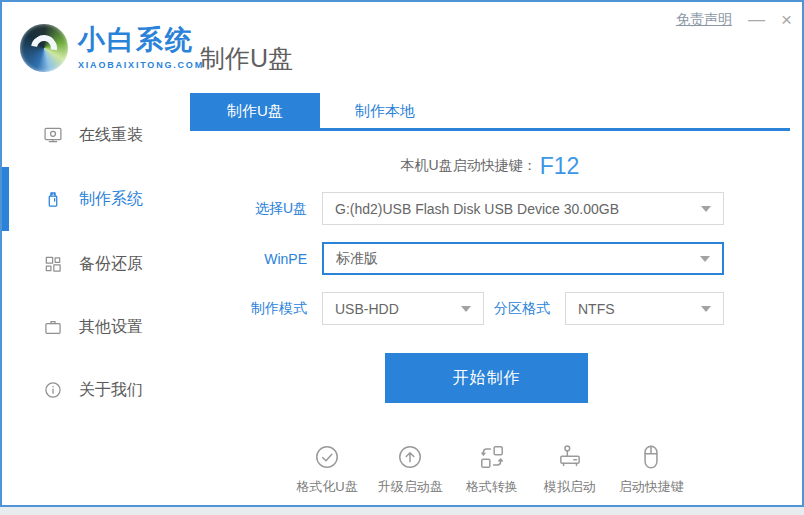 This screenshot has height=515, width=804. What do you see at coordinates (522, 309) in the screenshot?
I see `partition-label: 分区格式` at bounding box center [522, 309].